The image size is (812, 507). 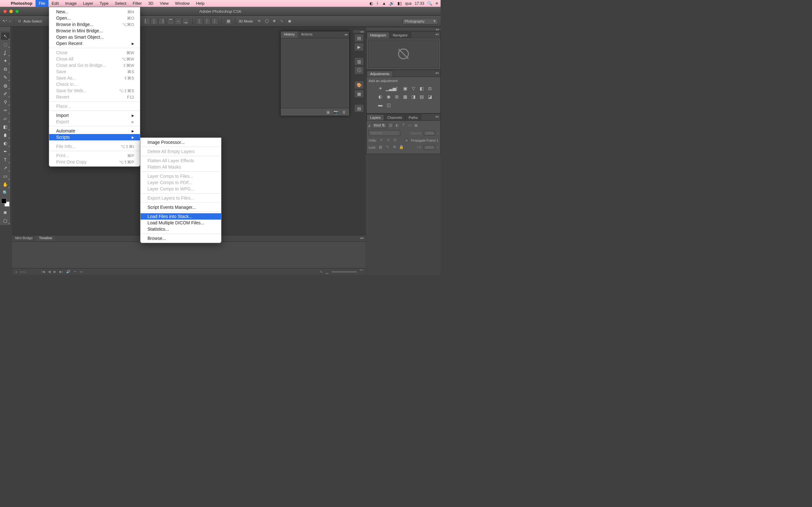 I want to click on filter-pixel-icon: ▧, so click(x=391, y=125).